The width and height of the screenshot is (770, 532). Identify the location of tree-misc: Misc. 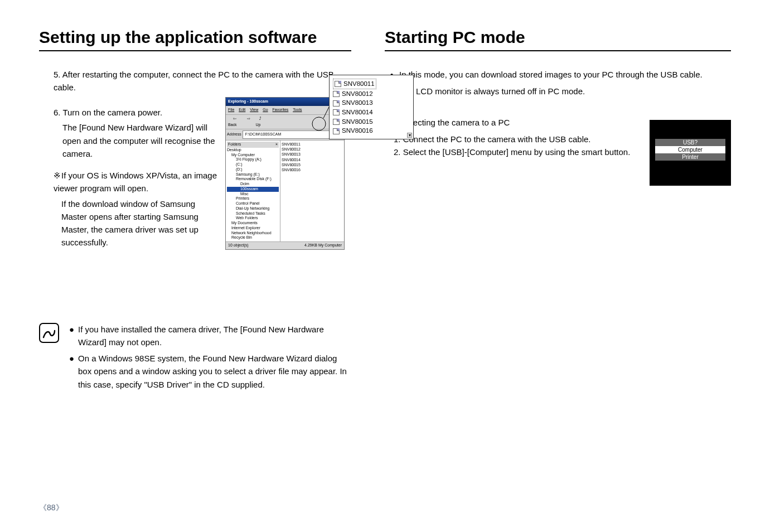
(253, 194).